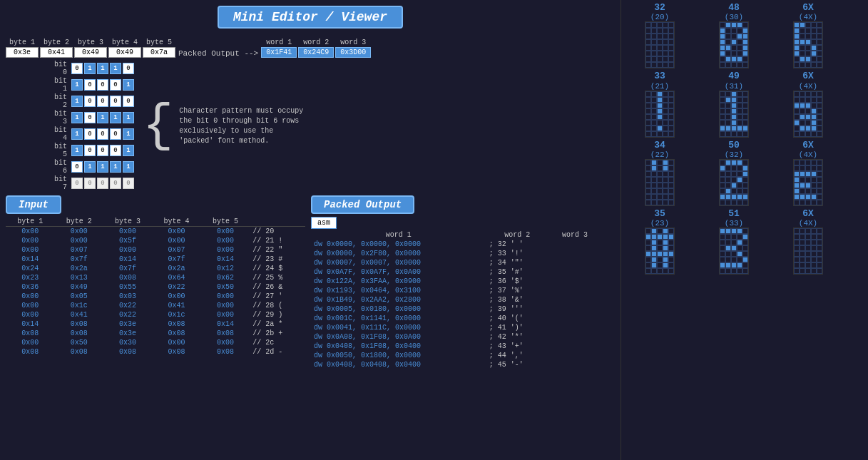 The image size is (868, 460). What do you see at coordinates (225, 324) in the screenshot?
I see `input-cell: 0x14` at bounding box center [225, 324].